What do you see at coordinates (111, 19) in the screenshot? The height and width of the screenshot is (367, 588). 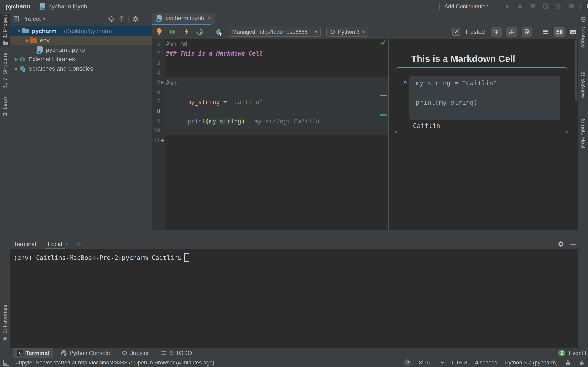 I see `locate-file-icon` at bounding box center [111, 19].